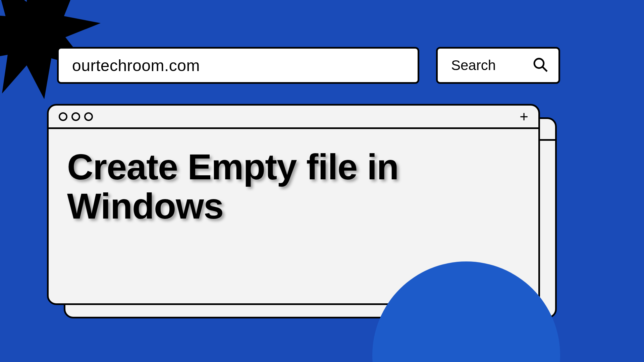 This screenshot has height=362, width=644. I want to click on search-label: Search, so click(474, 65).